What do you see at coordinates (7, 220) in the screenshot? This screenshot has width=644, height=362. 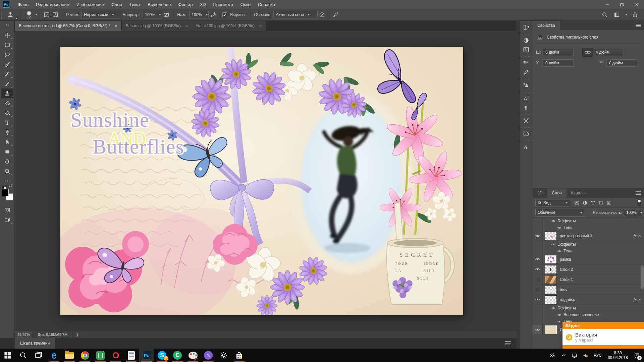 I see `screen-mode-button` at bounding box center [7, 220].